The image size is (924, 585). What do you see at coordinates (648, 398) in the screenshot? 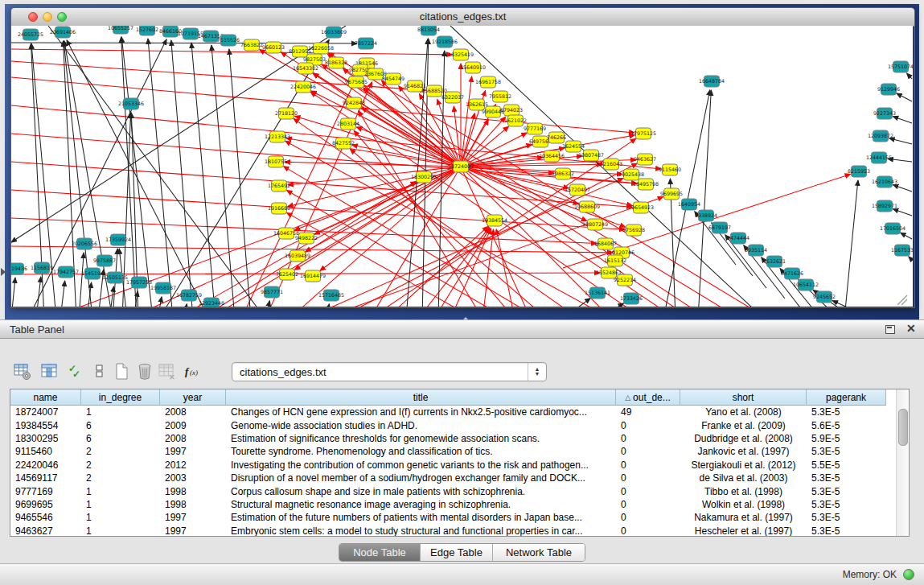
I see `column-header-out-de-: △out_de...` at bounding box center [648, 398].